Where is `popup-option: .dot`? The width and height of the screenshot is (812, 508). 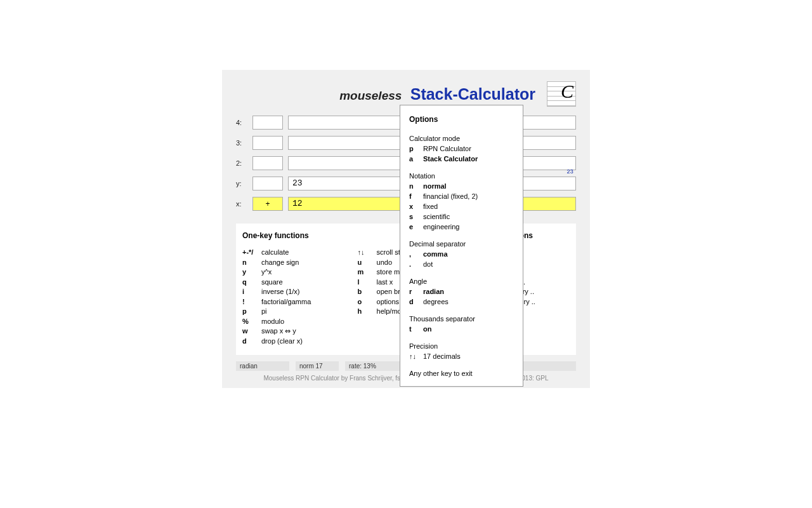
popup-option: .dot is located at coordinates (462, 264).